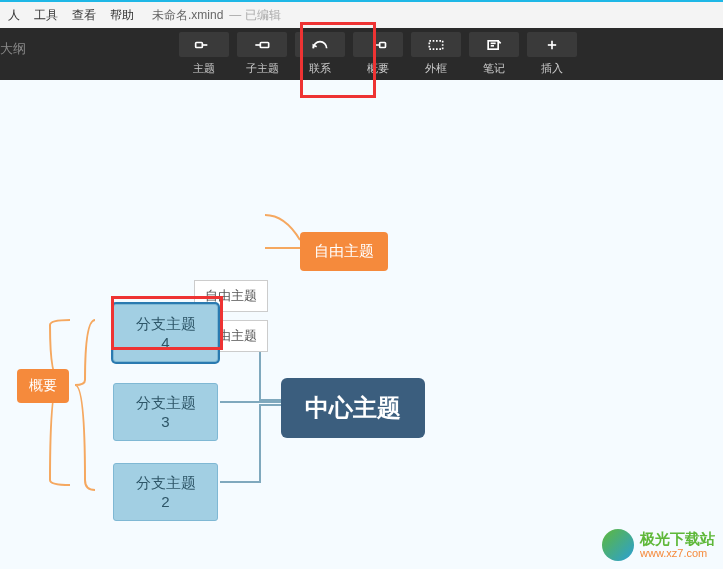 The image size is (723, 569). Describe the element at coordinates (552, 68) in the screenshot. I see `insert-label: 插入` at that location.